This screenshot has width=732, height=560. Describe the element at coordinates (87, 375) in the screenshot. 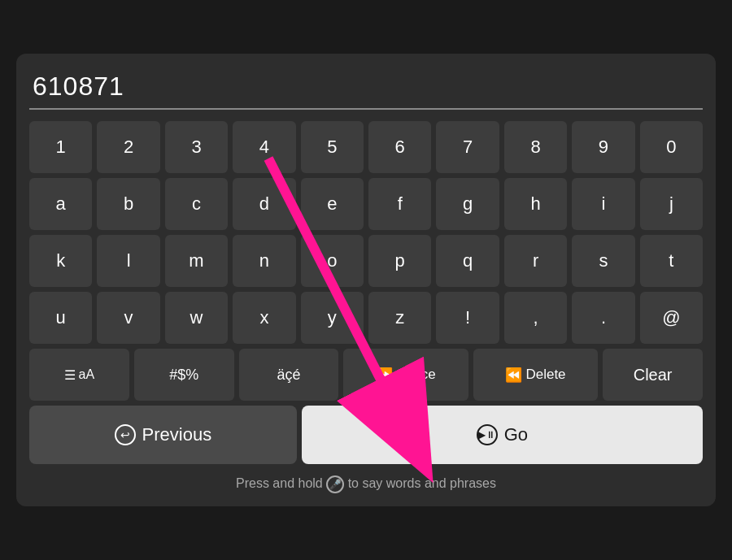

I see `shift-label: aA` at that location.